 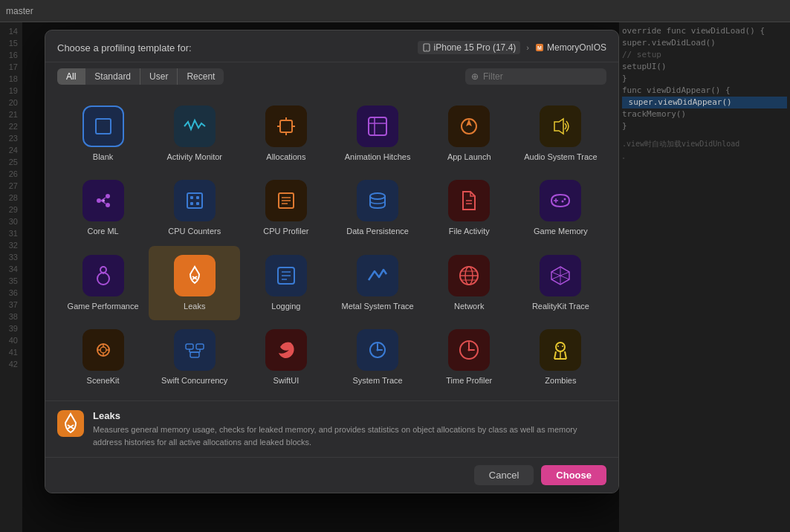 I want to click on logging-icon-wrap, so click(x=286, y=276).